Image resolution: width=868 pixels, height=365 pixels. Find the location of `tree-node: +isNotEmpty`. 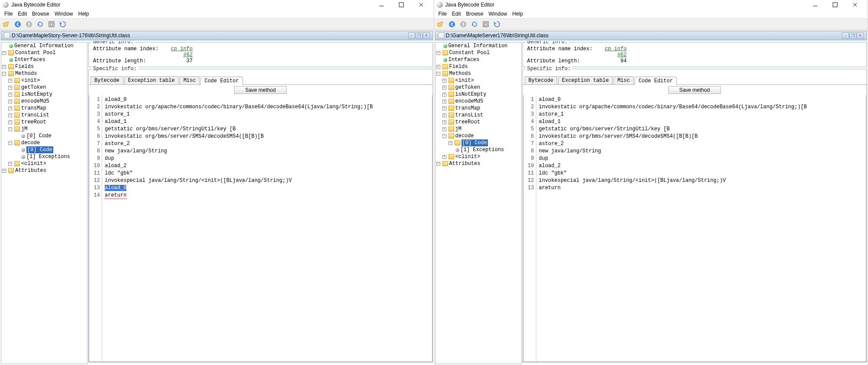

tree-node: +isNotEmpty is located at coordinates (482, 94).